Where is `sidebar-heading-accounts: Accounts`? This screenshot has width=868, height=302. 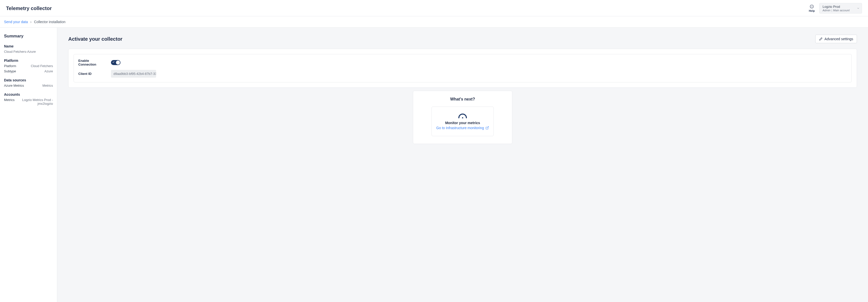
sidebar-heading-accounts: Accounts is located at coordinates (28, 94).